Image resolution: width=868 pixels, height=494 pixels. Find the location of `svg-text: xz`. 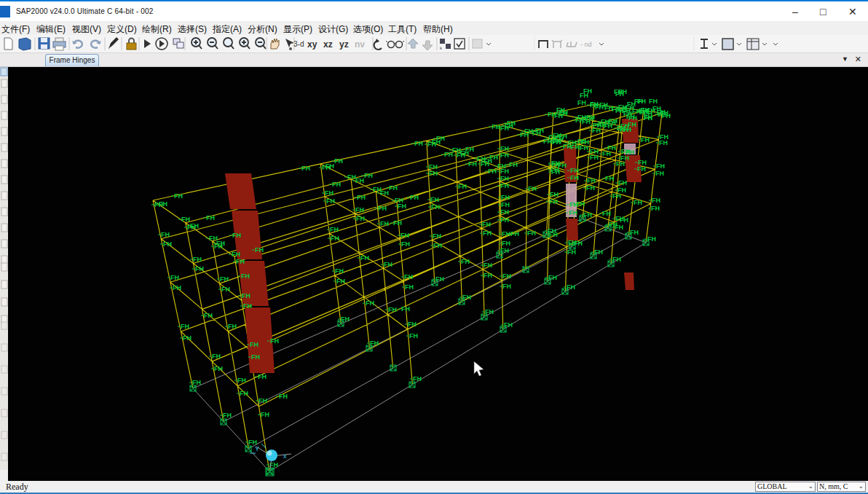

svg-text: xz is located at coordinates (328, 44).